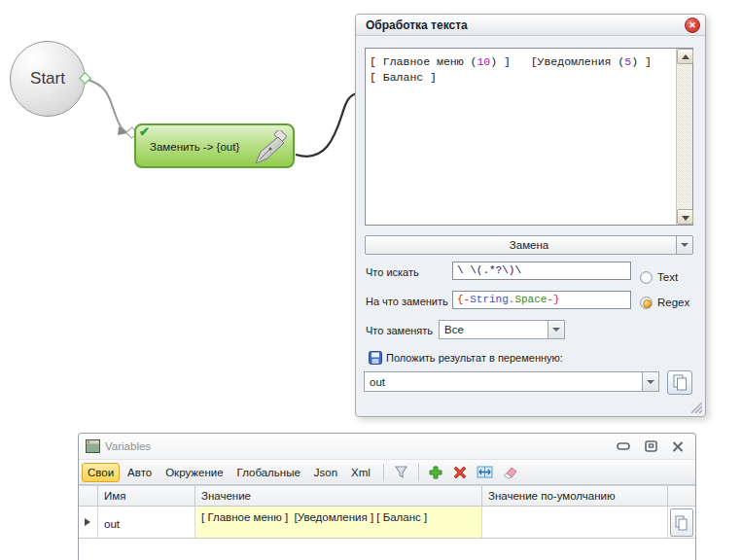  I want to click on scroll-up-button, so click(685, 56).